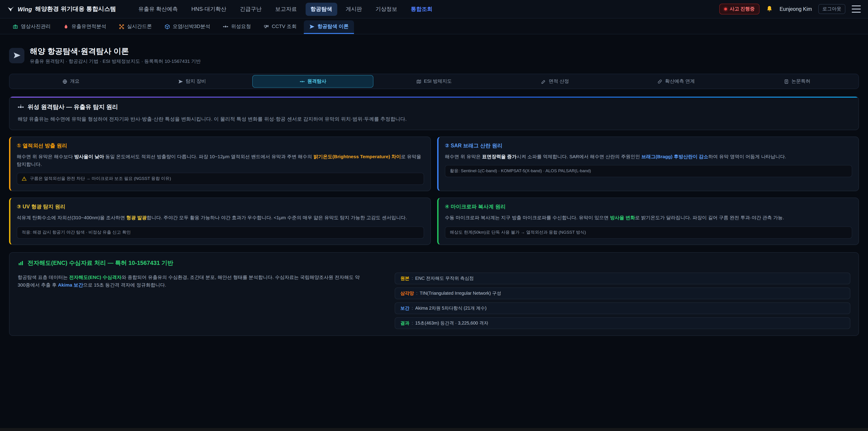 This screenshot has height=431, width=868. I want to click on enc-row-label: 보간, so click(405, 308).